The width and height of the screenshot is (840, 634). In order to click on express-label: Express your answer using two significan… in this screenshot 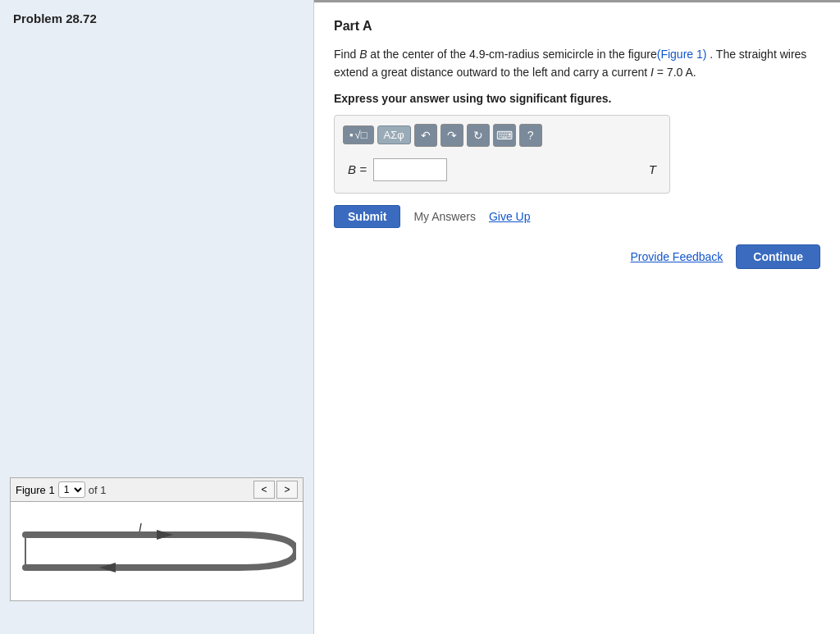, I will do `click(578, 98)`.